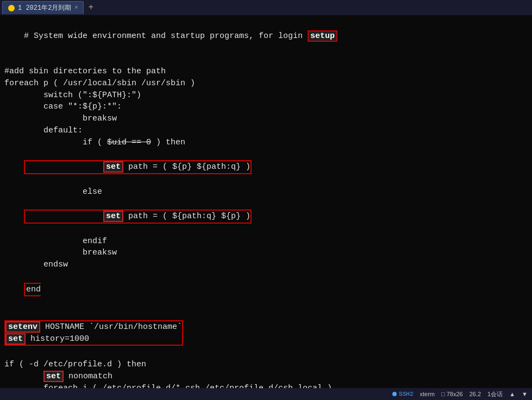 This screenshot has width=532, height=400. Describe the element at coordinates (266, 8) in the screenshot. I see `title-bar: 1 2021年2月到期 × +` at that location.